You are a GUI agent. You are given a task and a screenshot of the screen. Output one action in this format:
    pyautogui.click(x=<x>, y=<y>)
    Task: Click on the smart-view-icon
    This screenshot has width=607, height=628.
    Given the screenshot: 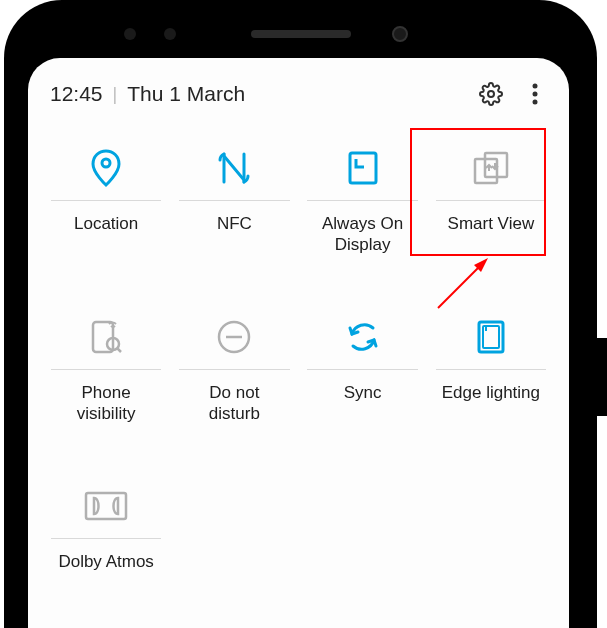 What is the action you would take?
    pyautogui.click(x=491, y=168)
    